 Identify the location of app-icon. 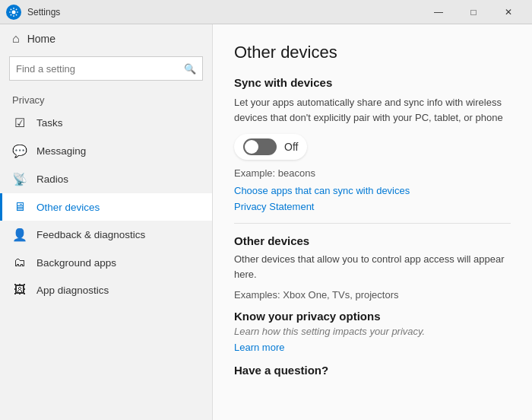
(14, 12).